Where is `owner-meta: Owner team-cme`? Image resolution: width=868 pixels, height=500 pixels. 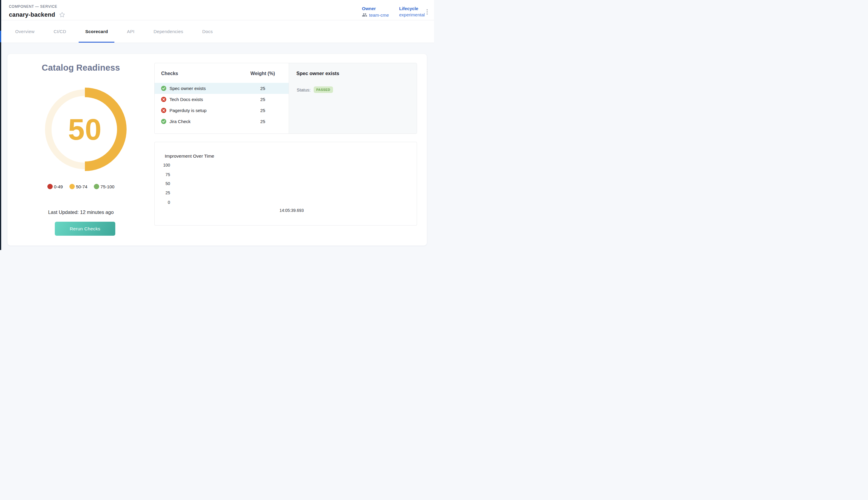
owner-meta: Owner team-cme is located at coordinates (375, 12).